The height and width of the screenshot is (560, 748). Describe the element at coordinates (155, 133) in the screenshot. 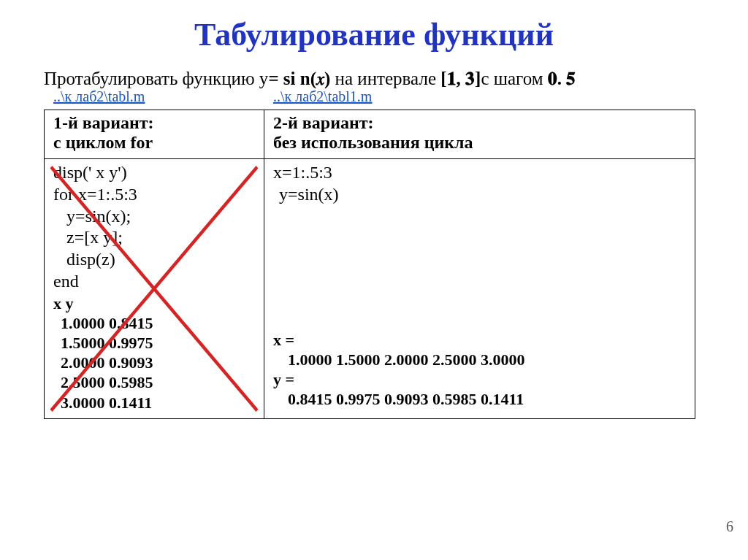

I see `variant1-header: 1-й вариант: с циклом for` at that location.